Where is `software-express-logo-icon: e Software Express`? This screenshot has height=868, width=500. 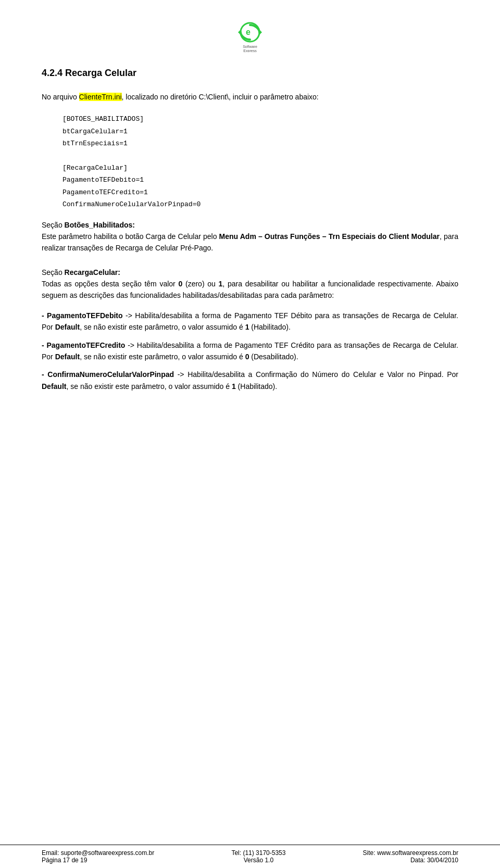
software-express-logo-icon: e Software Express is located at coordinates (250, 36).